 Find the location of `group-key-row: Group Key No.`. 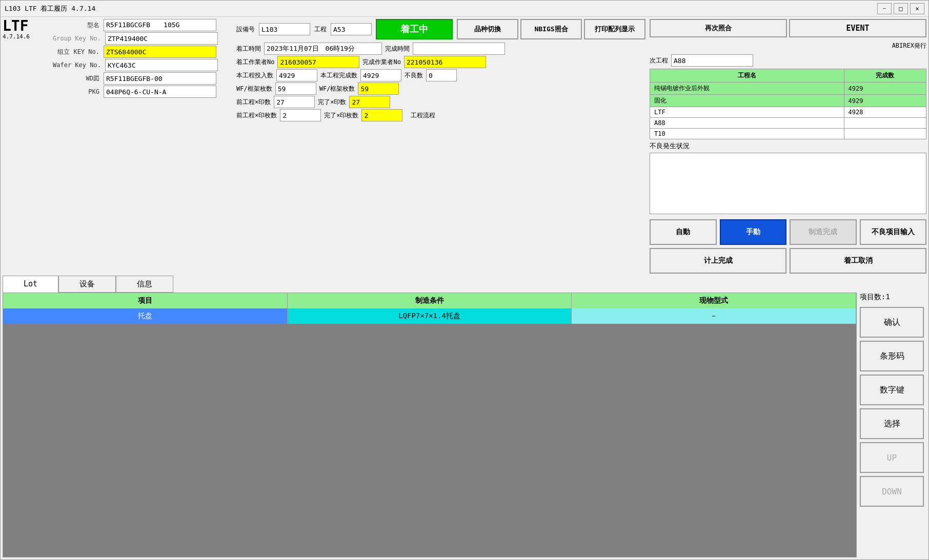

group-key-row: Group Key No. is located at coordinates (143, 38).